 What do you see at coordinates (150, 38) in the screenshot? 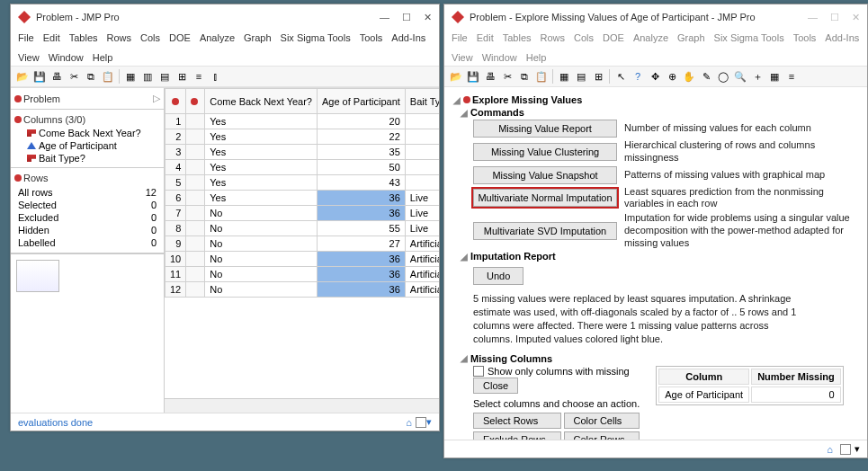
I see `menu-cols: Cols` at bounding box center [150, 38].